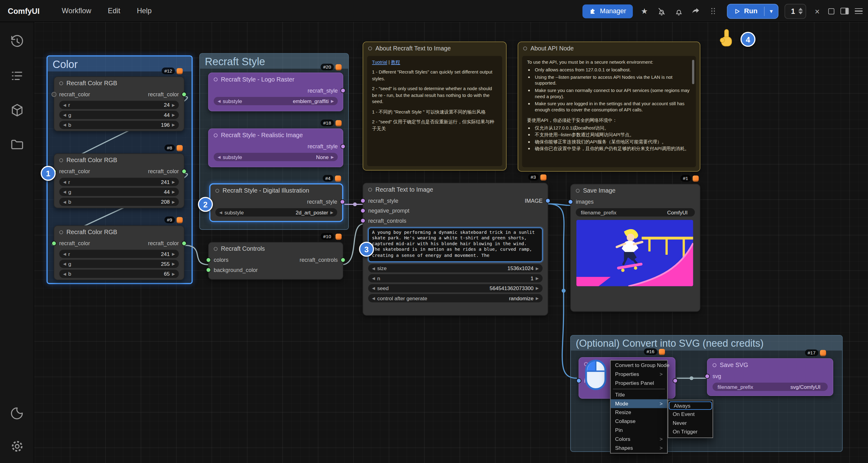  I want to click on node-recraft-controls: #10 Recraft Controls colors recraft_cont…, so click(276, 261).